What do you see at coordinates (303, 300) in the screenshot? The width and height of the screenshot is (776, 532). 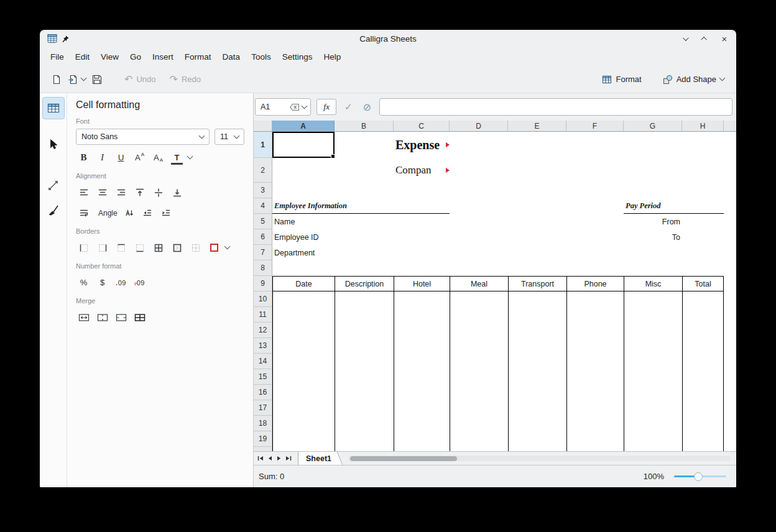 I see `cell-A10` at bounding box center [303, 300].